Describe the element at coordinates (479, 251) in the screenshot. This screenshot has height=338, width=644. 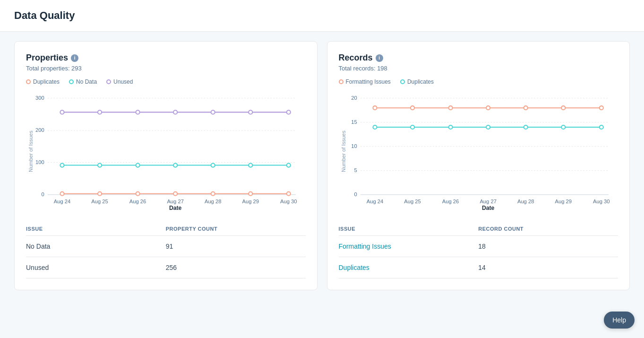
I see `records-table: ISSUE RECORD COUNT Formatting Issues 18 …` at that location.